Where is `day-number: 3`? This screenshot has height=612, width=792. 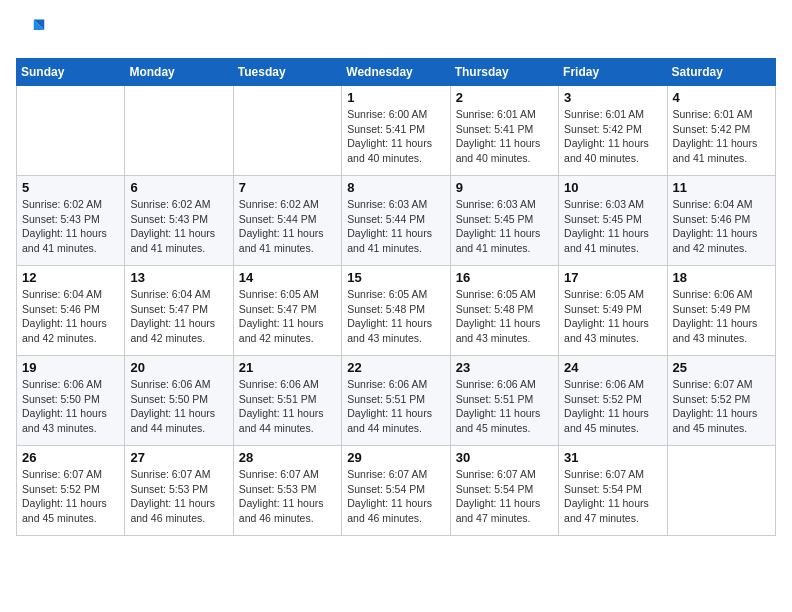 day-number: 3 is located at coordinates (612, 98).